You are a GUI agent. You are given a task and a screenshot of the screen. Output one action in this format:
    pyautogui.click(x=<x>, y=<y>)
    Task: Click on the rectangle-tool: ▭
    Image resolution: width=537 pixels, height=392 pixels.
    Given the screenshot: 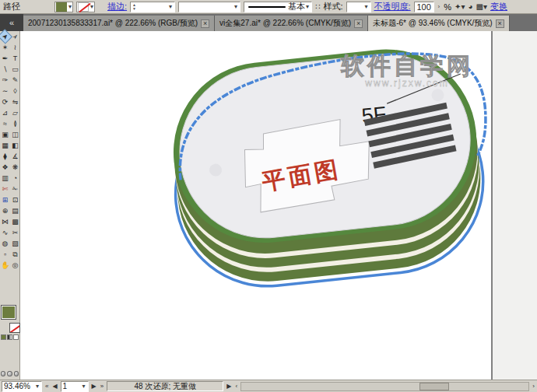 What is the action you would take?
    pyautogui.click(x=16, y=69)
    